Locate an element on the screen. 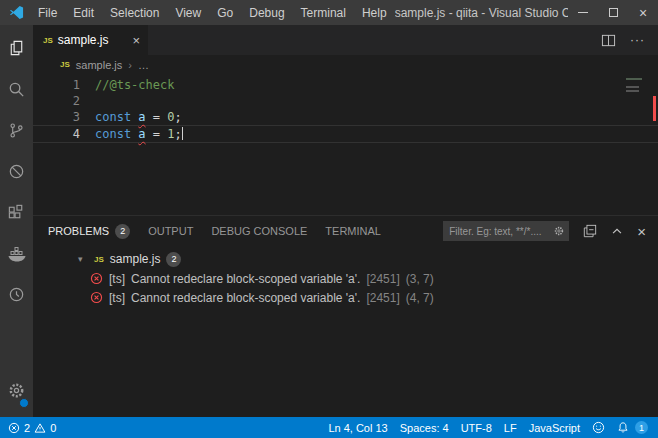 The width and height of the screenshot is (658, 438). problems-filter-input is located at coordinates (501, 232).